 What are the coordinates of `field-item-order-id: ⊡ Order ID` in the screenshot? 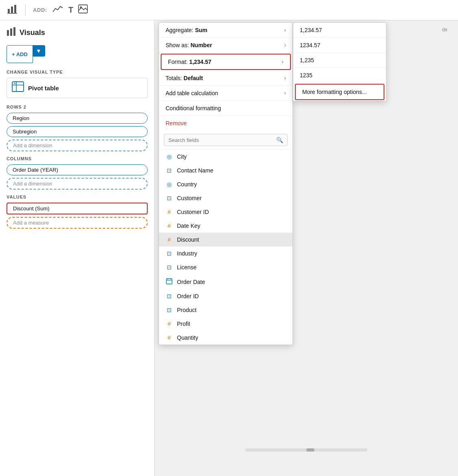 It's located at (226, 296).